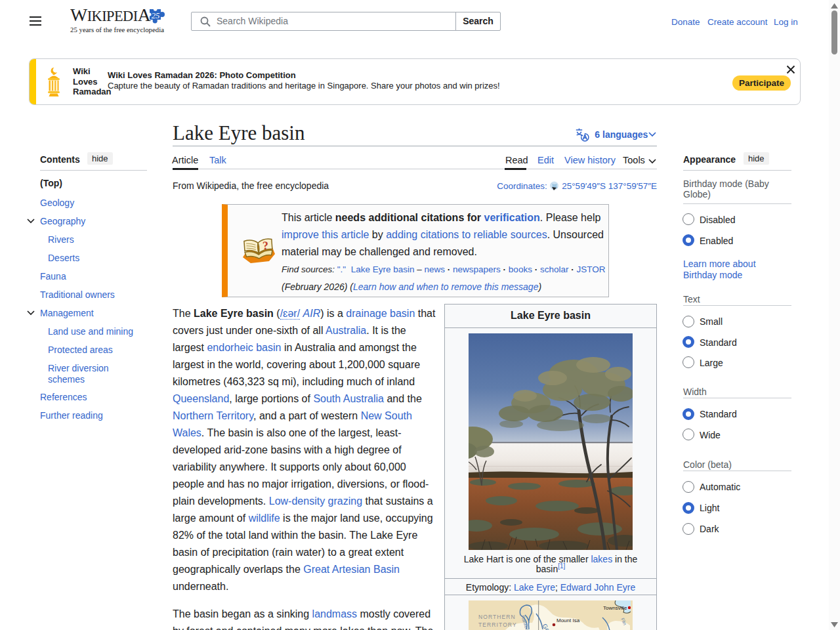 The width and height of the screenshot is (840, 630). What do you see at coordinates (156, 16) in the screenshot?
I see `svg-text: 25` at bounding box center [156, 16].